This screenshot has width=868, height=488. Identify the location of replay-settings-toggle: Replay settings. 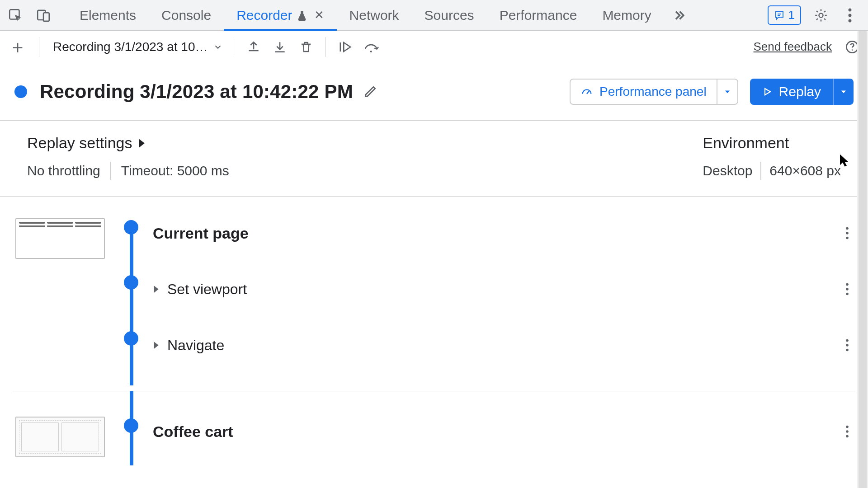
(128, 143).